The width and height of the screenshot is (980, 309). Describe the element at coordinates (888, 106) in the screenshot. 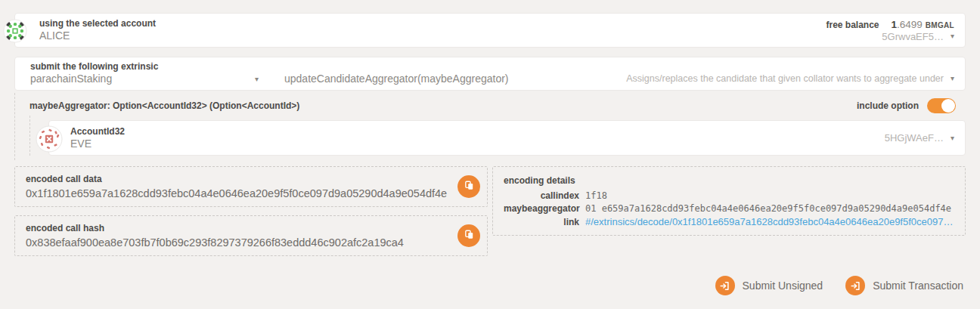

I see `include-option-label: include option` at that location.